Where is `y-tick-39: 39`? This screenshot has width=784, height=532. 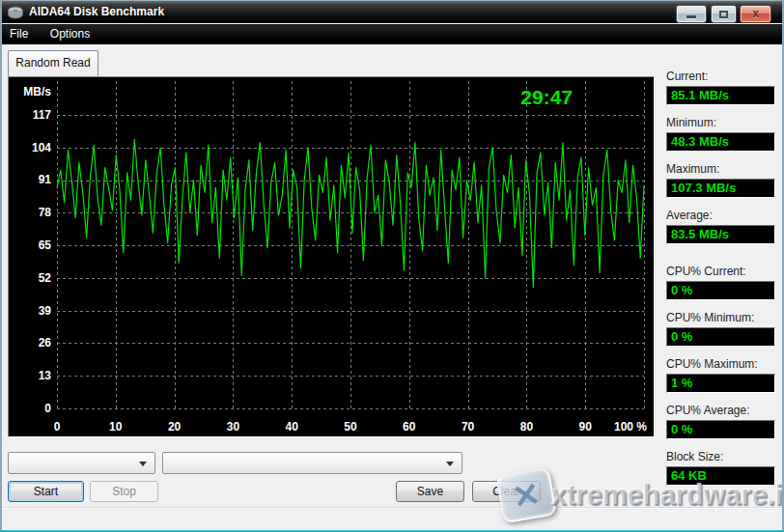
y-tick-39: 39 is located at coordinates (45, 311).